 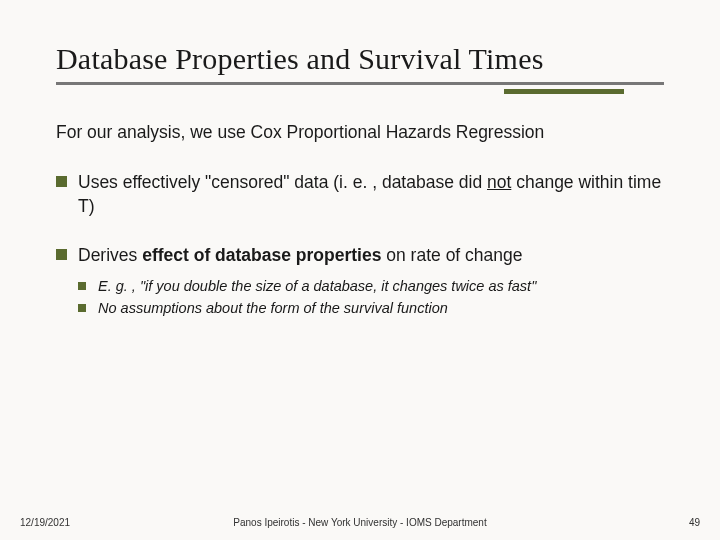 What do you see at coordinates (360, 194) in the screenshot?
I see `bullet-item: Uses effectively "censored" data (i. e. …` at bounding box center [360, 194].